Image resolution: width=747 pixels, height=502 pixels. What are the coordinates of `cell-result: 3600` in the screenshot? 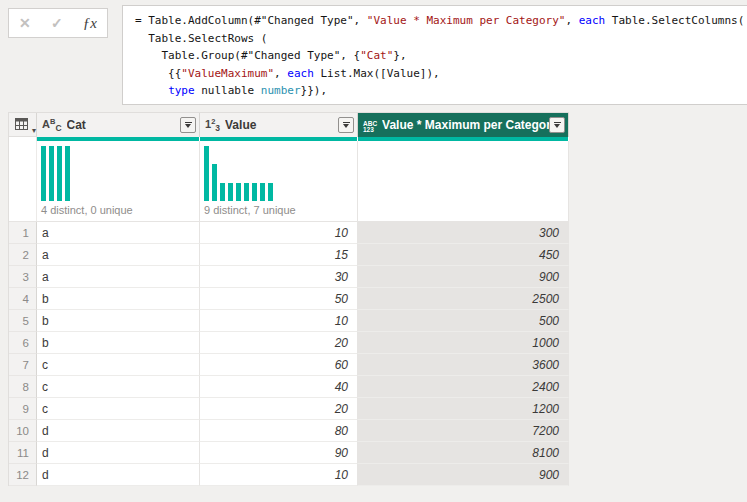 It's located at (464, 365).